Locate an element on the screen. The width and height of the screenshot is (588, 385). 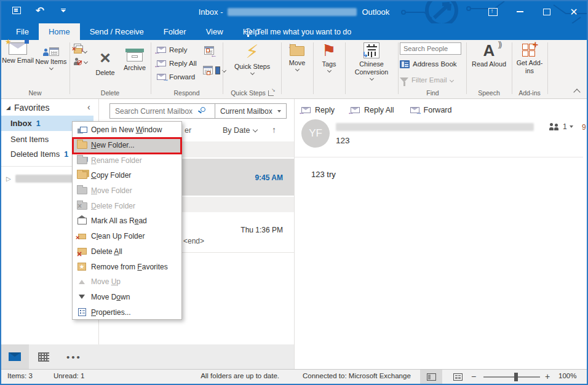
move-down-icon is located at coordinates (82, 296).